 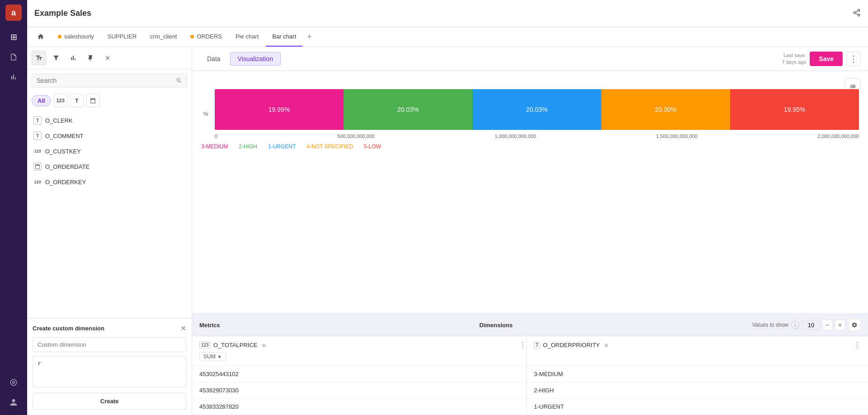 I want to click on data-table-header: Metrics Dimensions Values to show i 10 −…, so click(x=530, y=325).